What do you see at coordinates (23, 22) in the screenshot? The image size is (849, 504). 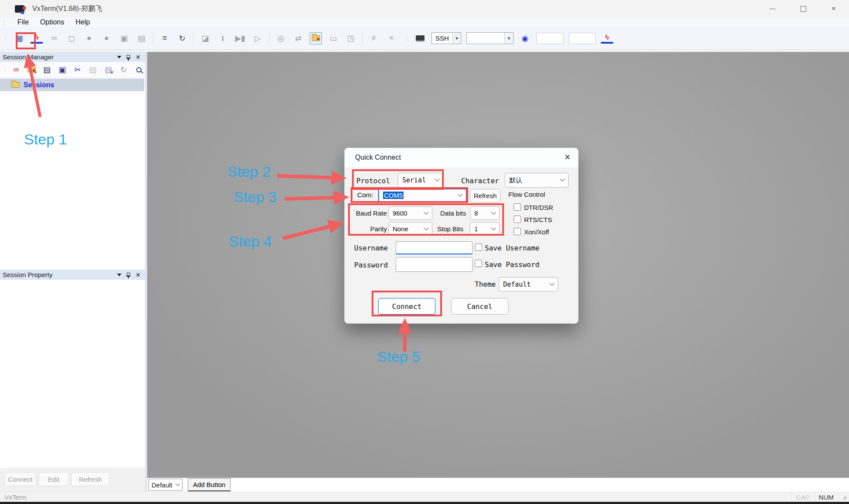 I see `menu-file: File` at bounding box center [23, 22].